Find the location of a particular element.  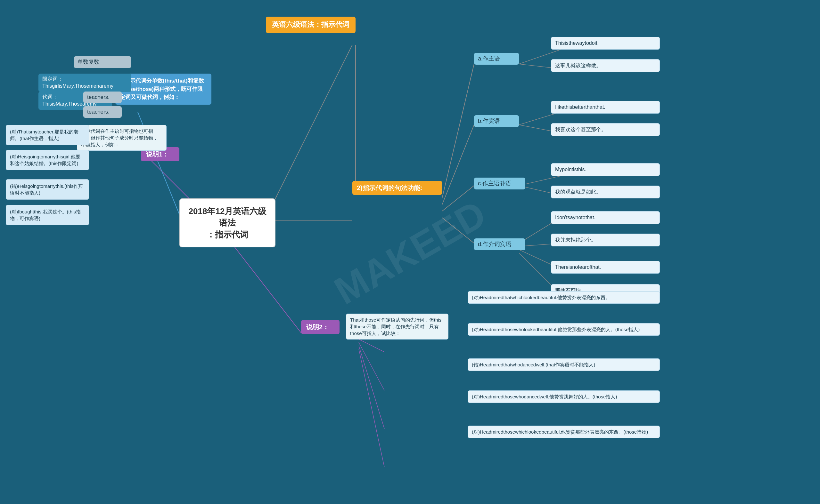

node2-d3: Thereisnofearofthat. is located at coordinates (605, 267).